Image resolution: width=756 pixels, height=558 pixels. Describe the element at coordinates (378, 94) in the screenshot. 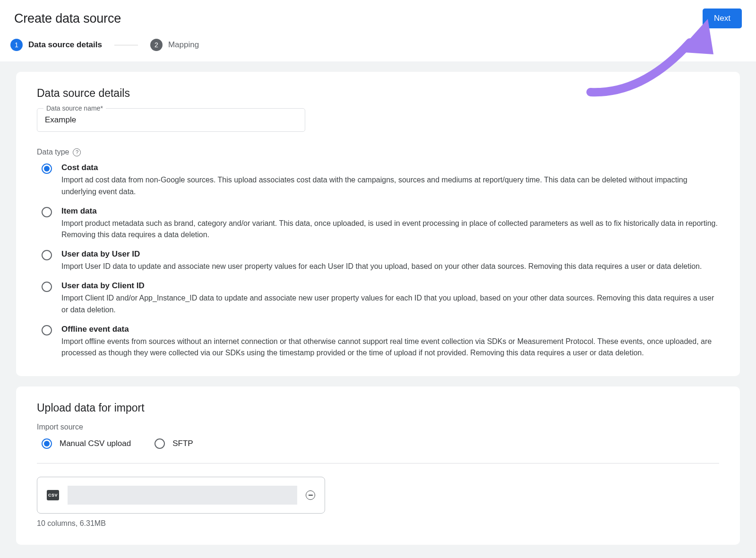

I see `details-card-title: Data source details` at that location.